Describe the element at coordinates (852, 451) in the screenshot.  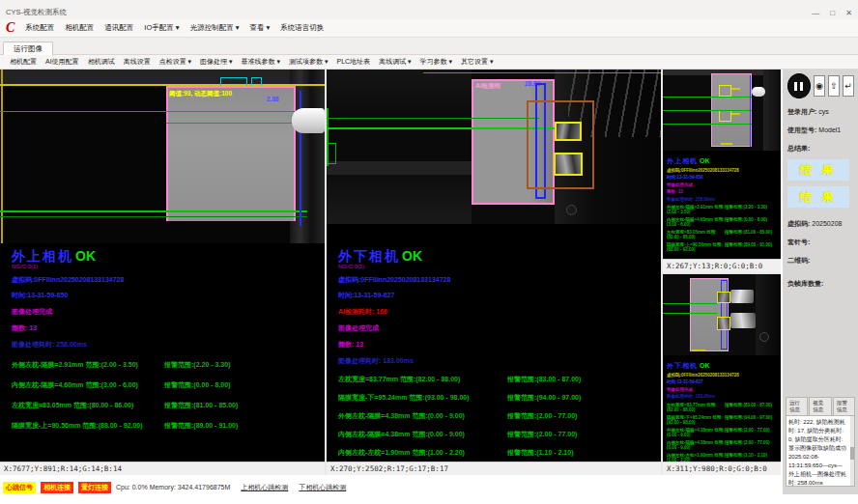
I see `log-scrollbar` at that location.